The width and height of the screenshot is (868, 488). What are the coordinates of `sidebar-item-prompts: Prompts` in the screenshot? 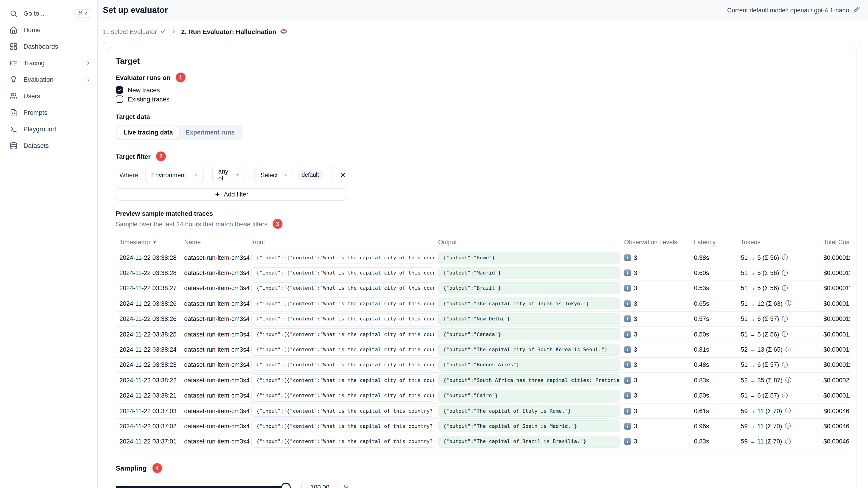 It's located at (49, 112).